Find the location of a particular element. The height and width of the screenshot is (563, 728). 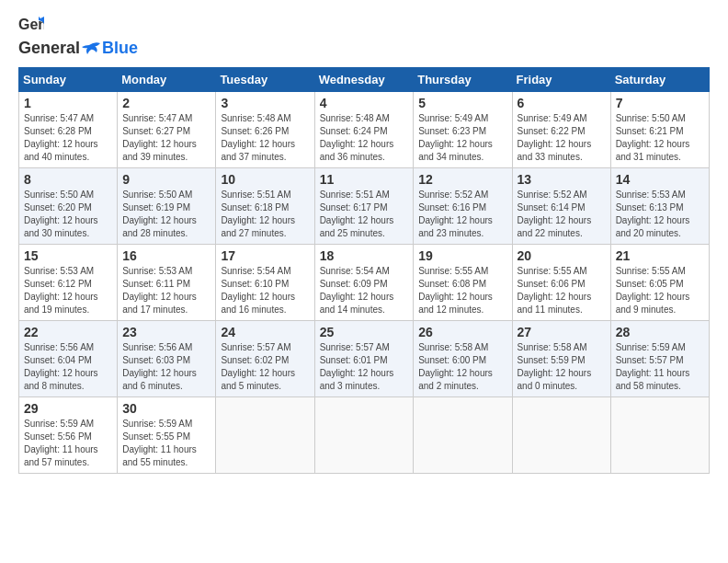

daylight-label: Daylight: 11 hours and 57 minutes. is located at coordinates (61, 456).